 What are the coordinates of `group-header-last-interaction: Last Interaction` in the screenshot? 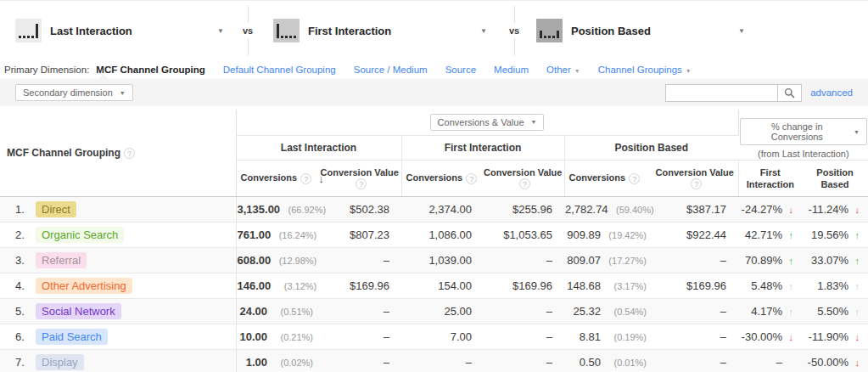 It's located at (319, 148).